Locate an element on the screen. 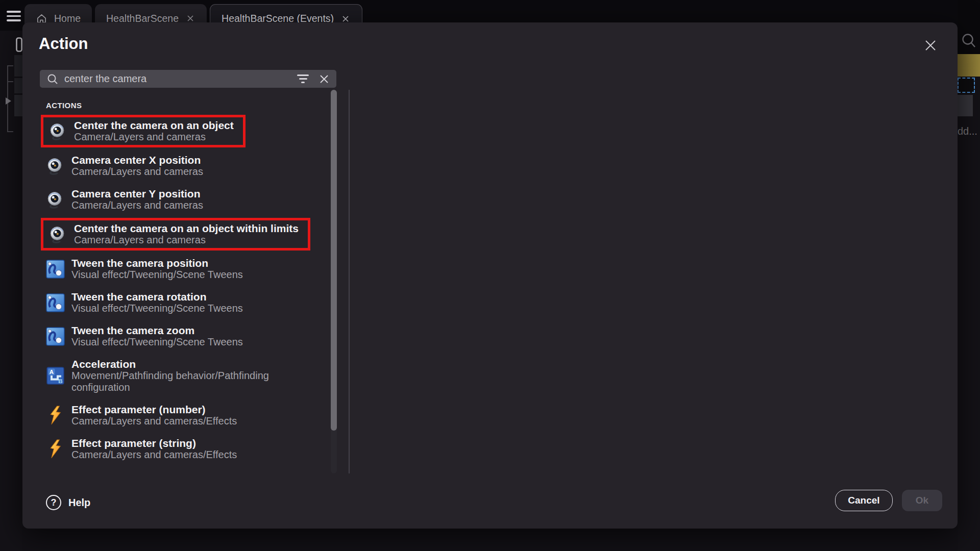  ok-button: Ok is located at coordinates (922, 500).